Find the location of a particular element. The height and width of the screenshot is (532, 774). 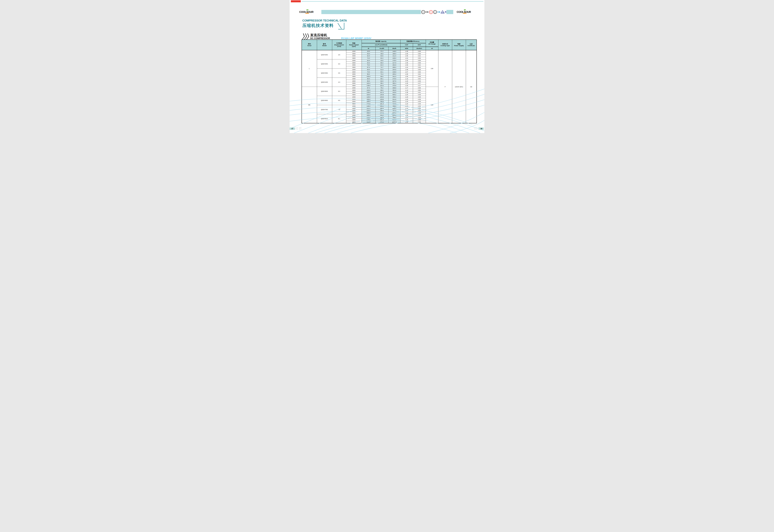

header-unit-ww: W/W is located at coordinates (407, 48).